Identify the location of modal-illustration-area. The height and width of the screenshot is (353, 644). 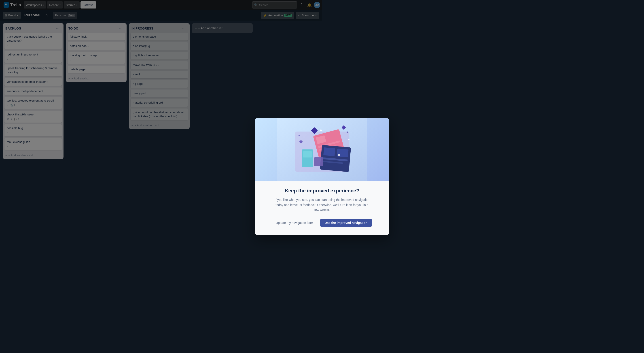
(288, 147).